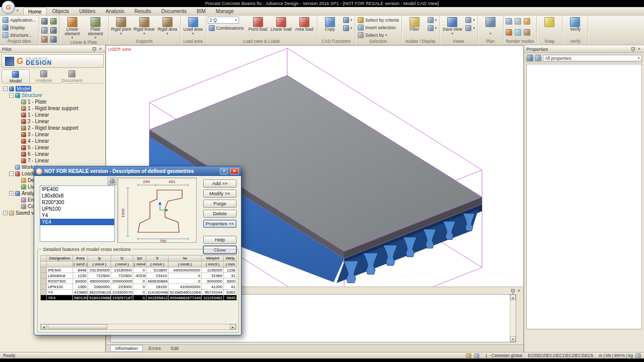 The width and height of the screenshot is (644, 362). I want to click on load-case-combo: 2 Q, so click(223, 20).